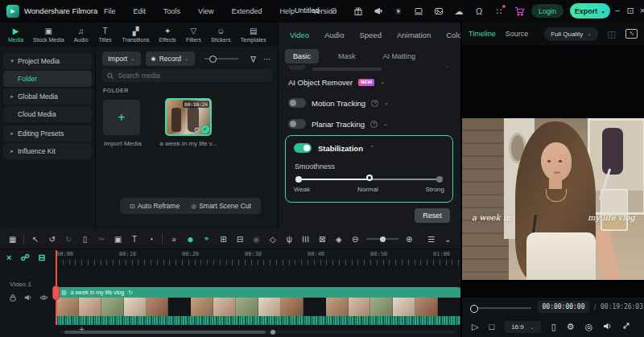 Image resolution: width=644 pixels, height=337 pixels. Describe the element at coordinates (221, 206) in the screenshot. I see `smart-scene-cut-button: ◎Smart Scene Cut` at that location.